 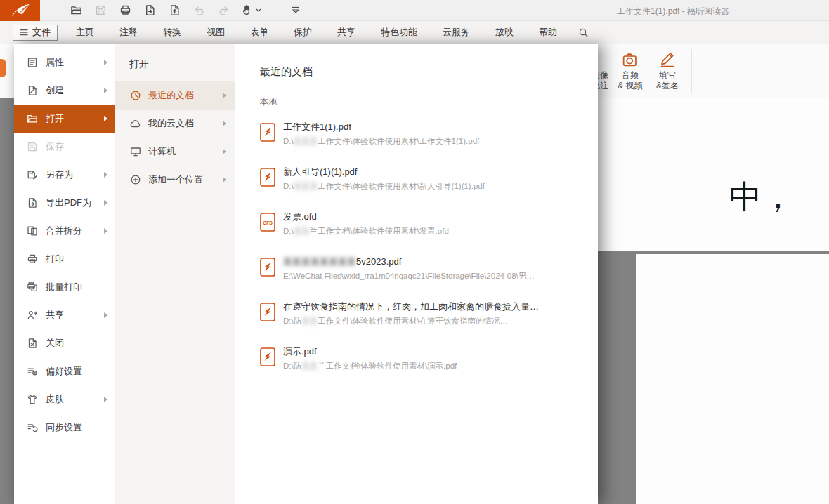 What do you see at coordinates (429, 144) in the screenshot?
I see `recent-file-row: 工作文件1(1).pdf D:\某某某工作文件\体验软件使用素材\工作文件1(1…` at bounding box center [429, 144].